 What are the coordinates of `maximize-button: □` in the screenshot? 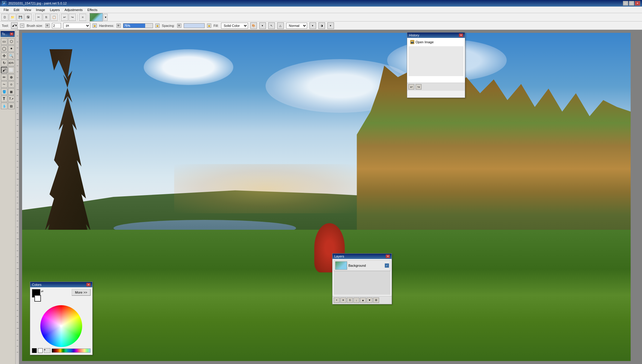 It's located at (632, 3).